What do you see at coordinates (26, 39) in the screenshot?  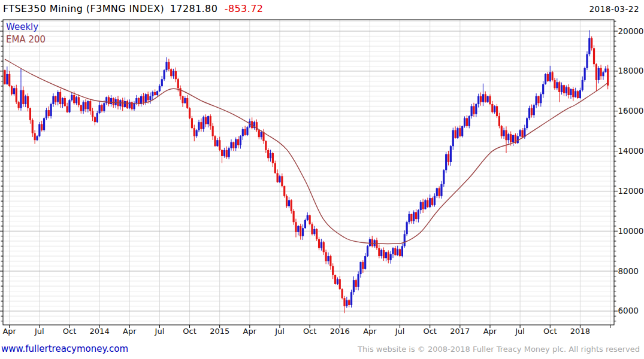 I see `legend-ema200: EMA 200` at bounding box center [26, 39].